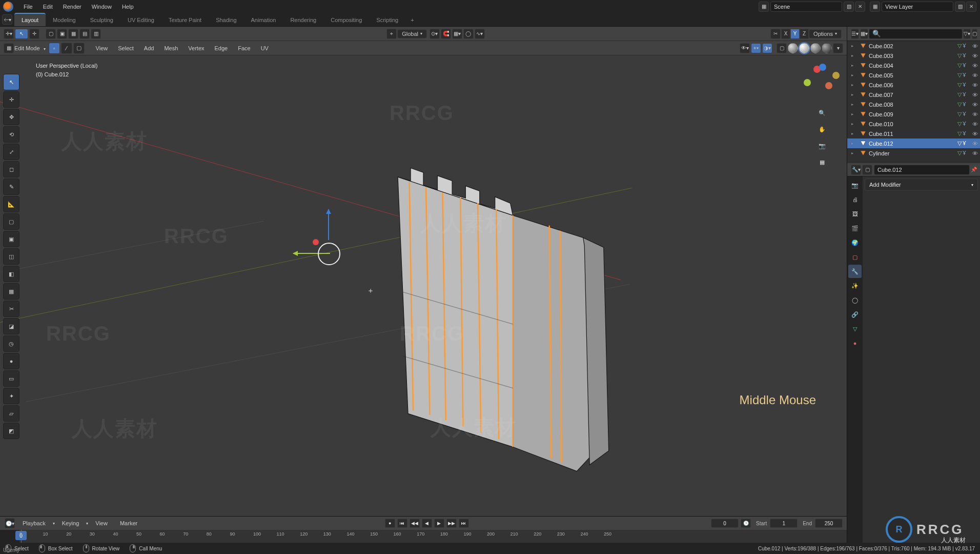 The width and height of the screenshot is (980, 554). Describe the element at coordinates (975, 34) in the screenshot. I see `outliner-new-collection: ▢` at that location.